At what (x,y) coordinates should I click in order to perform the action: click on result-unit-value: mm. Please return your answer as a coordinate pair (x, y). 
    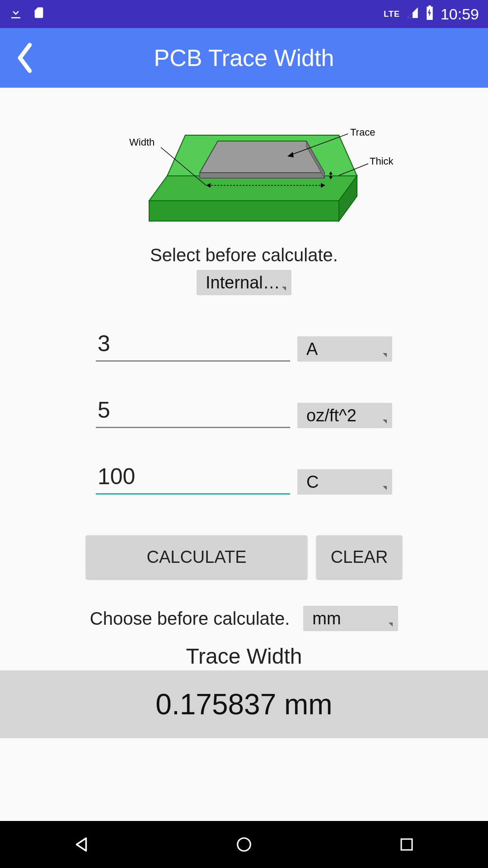
    Looking at the image, I should click on (326, 618).